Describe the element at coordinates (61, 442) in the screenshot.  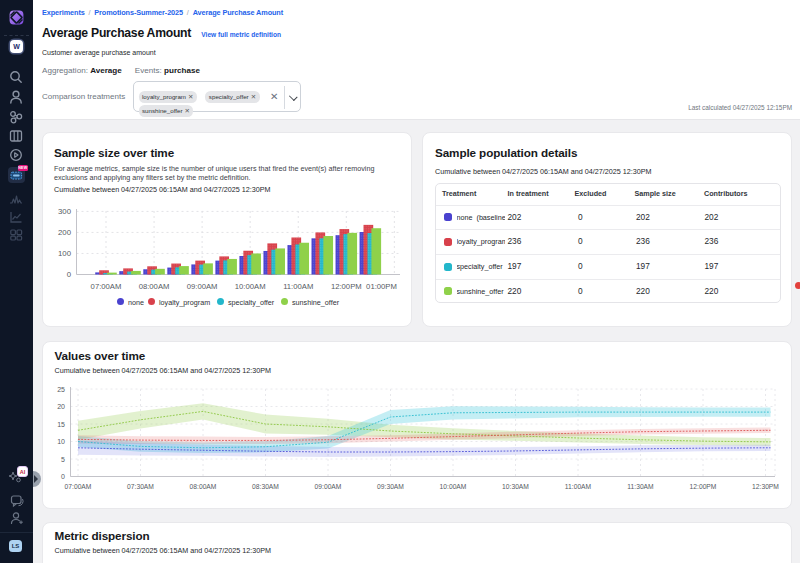
I see `svg-text: 10` at that location.